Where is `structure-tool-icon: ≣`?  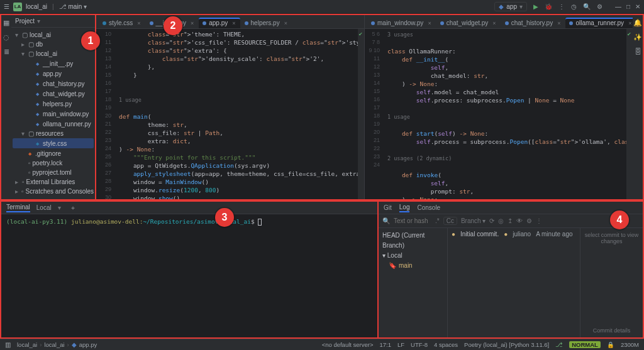
structure-tool-icon: ≣ is located at coordinates (6, 52).